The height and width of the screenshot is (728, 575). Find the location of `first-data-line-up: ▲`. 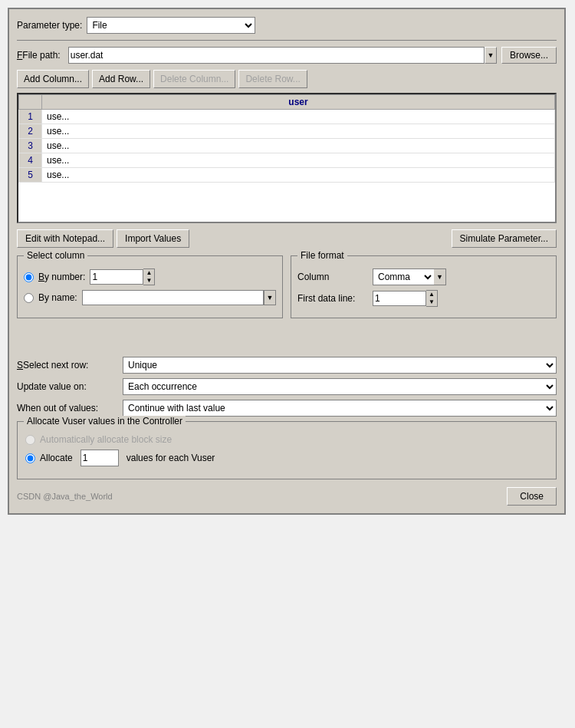

first-data-line-up: ▲ is located at coordinates (432, 295).